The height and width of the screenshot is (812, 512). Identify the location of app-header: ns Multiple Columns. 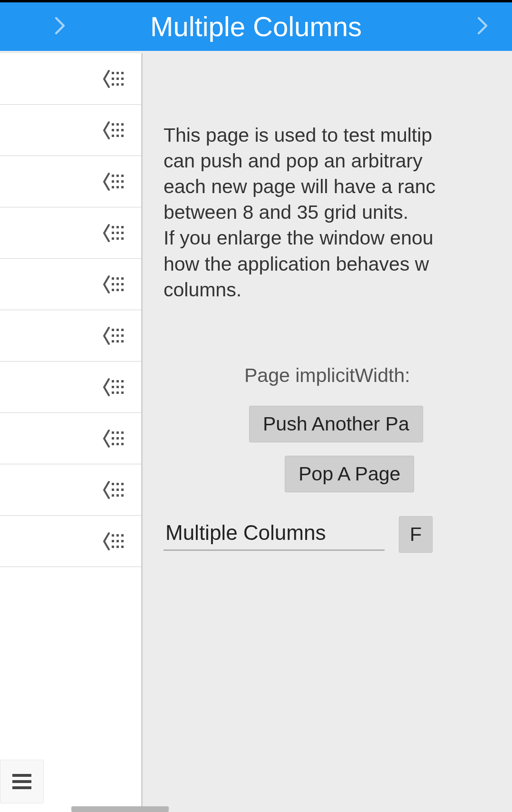
(256, 27).